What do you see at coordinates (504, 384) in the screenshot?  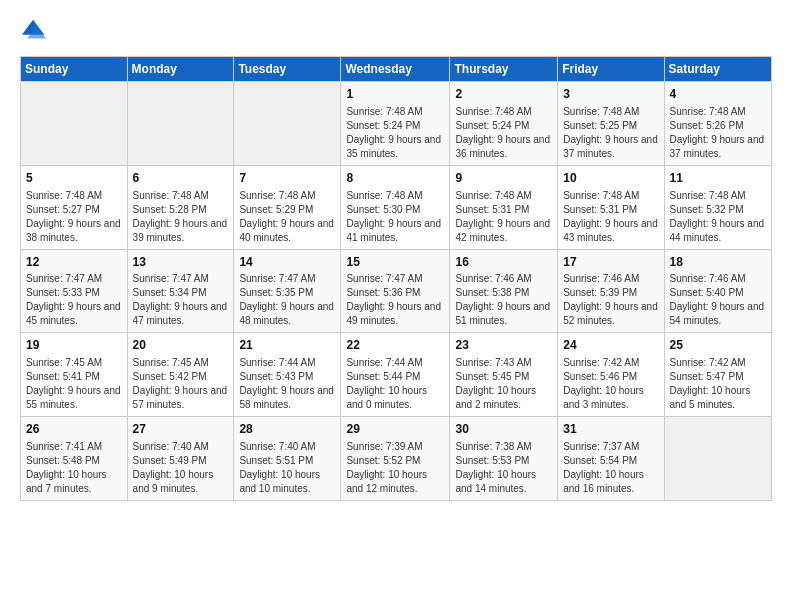 I see `day-info: Sunrise: 7:43 AM Sunset: 5:45 PM Dayligh…` at bounding box center [504, 384].